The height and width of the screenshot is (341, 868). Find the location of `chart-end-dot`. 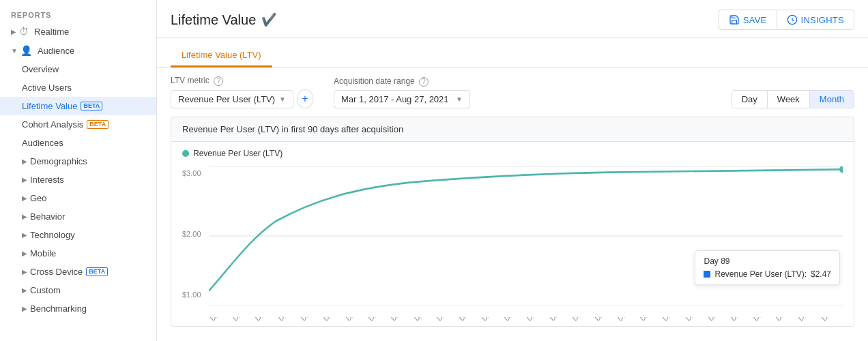

chart-end-dot is located at coordinates (841, 170).